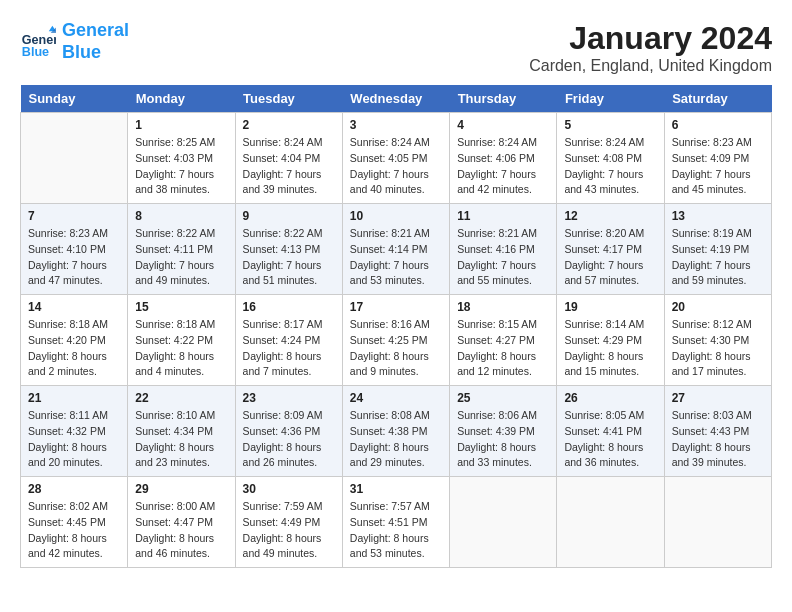 Image resolution: width=792 pixels, height=612 pixels. Describe the element at coordinates (396, 398) in the screenshot. I see `day-number: 24` at that location.